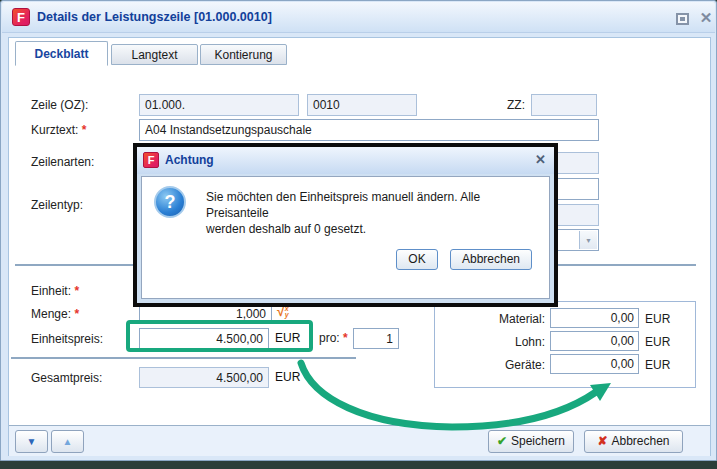  I want to click on zeilentyp-label: Zeilentyp:, so click(57, 205).